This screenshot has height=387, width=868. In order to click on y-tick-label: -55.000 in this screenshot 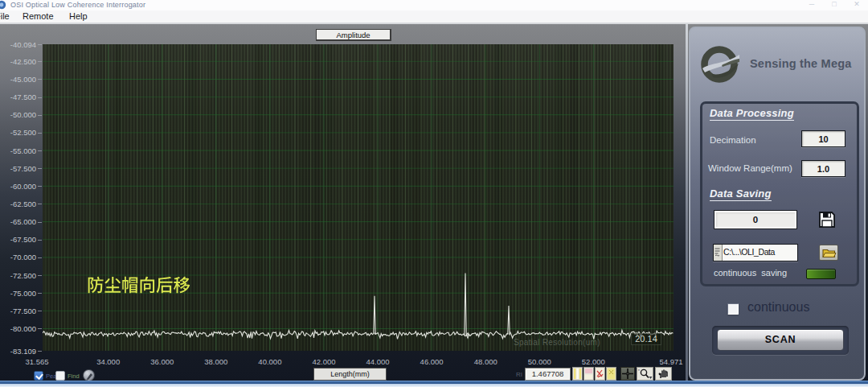, I will do `click(18, 151)`.